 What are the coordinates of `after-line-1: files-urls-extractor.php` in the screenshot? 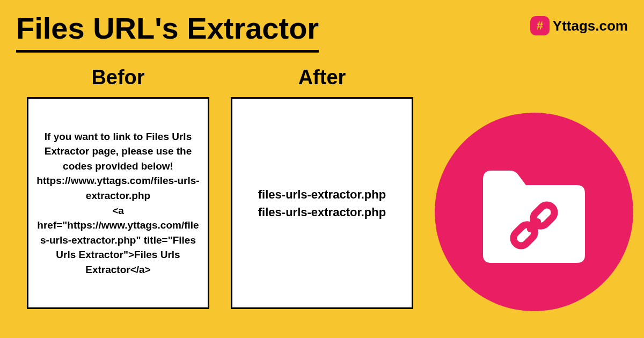 It's located at (322, 194).